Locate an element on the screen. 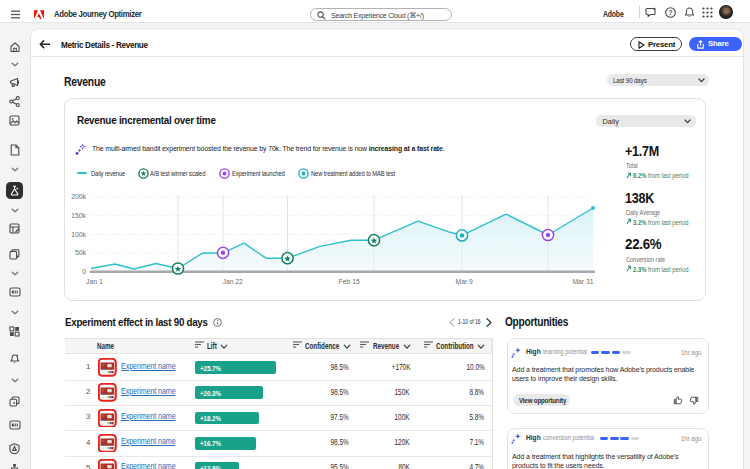  svg-text: 200k is located at coordinates (78, 196).